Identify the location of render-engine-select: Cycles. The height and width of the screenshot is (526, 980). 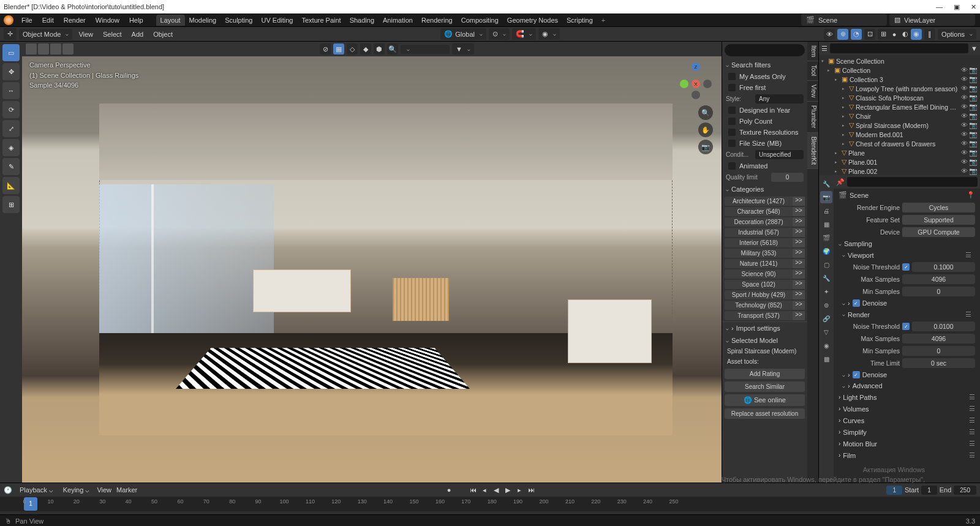
(938, 208).